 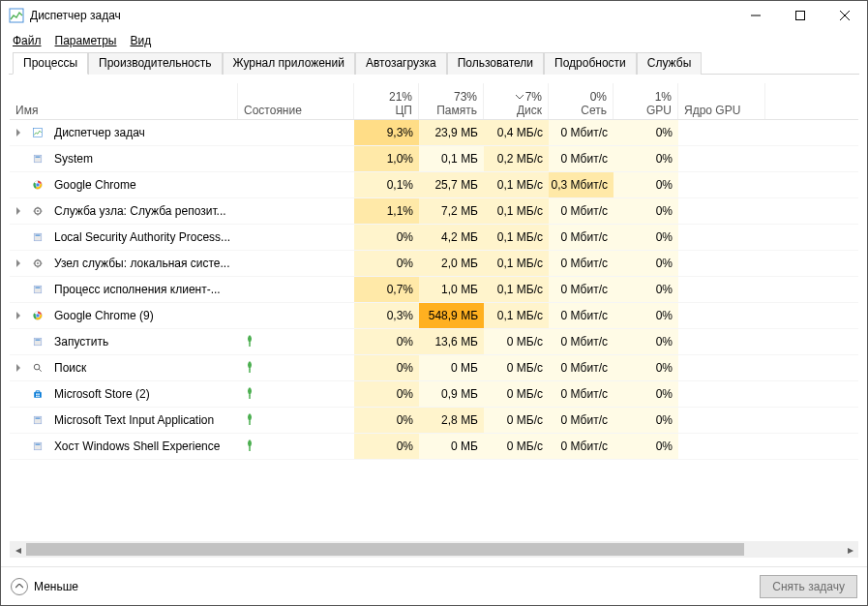 I want to click on process-row: Google Chrome0,1%25,7 МБ0,1 МБ/с0,3 Мбит…, so click(x=434, y=186).